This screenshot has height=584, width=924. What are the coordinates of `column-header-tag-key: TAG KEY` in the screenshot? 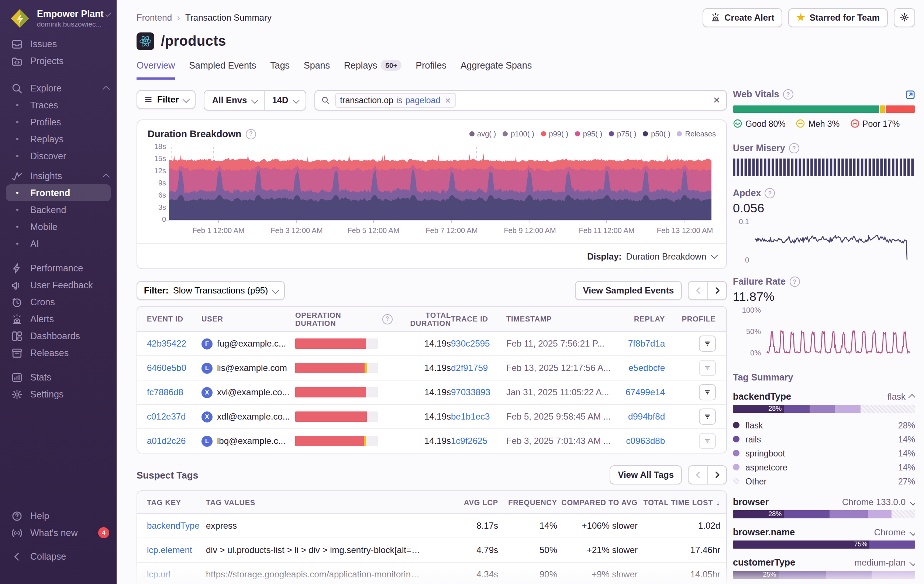 It's located at (177, 502).